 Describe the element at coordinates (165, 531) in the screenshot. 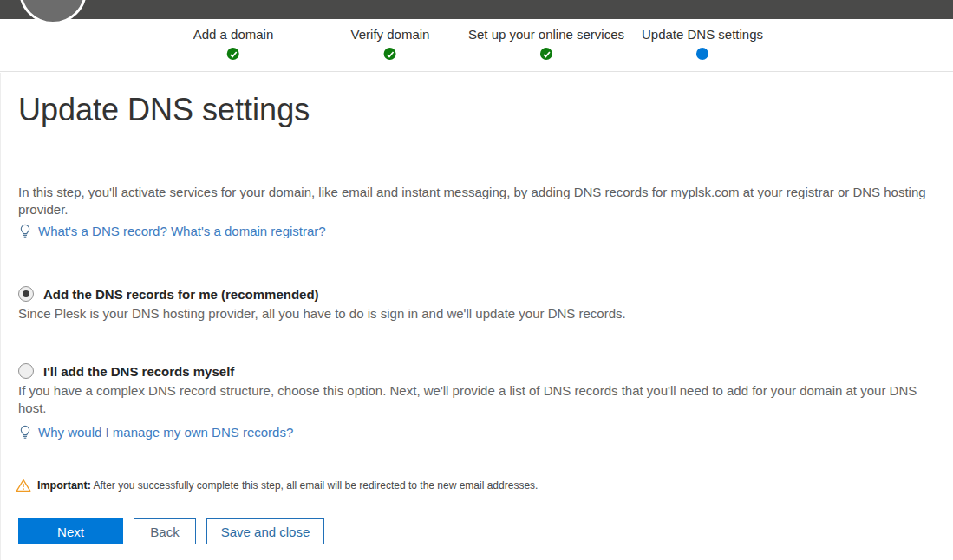

I see `back-button: Back` at that location.